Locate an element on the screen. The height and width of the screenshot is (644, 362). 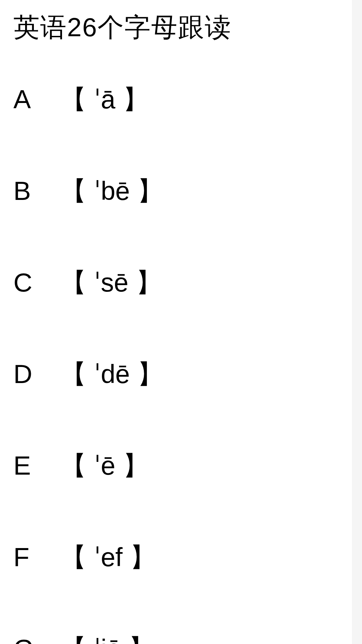
letter-row: A 【 ˈā 】 is located at coordinates (181, 100).